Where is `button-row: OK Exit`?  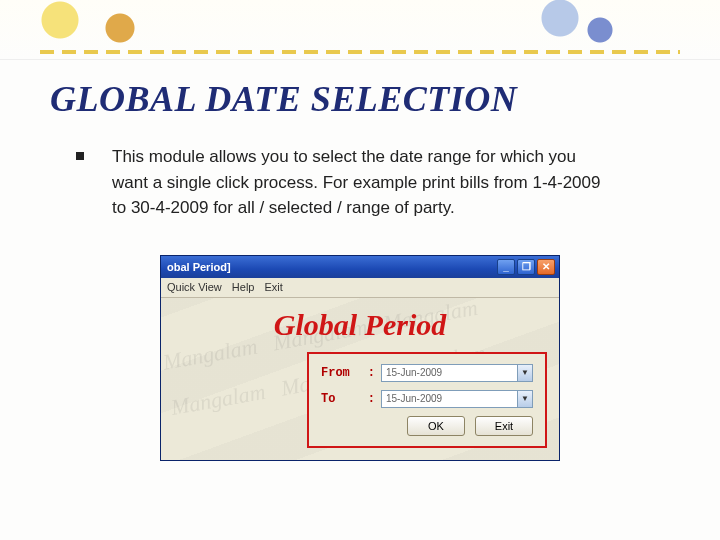 button-row: OK Exit is located at coordinates (427, 426).